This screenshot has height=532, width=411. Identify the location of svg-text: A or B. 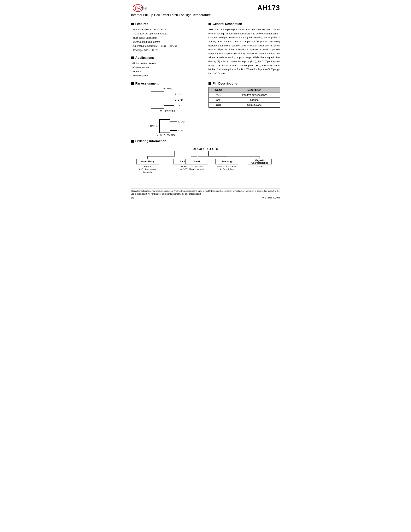
(260, 167).